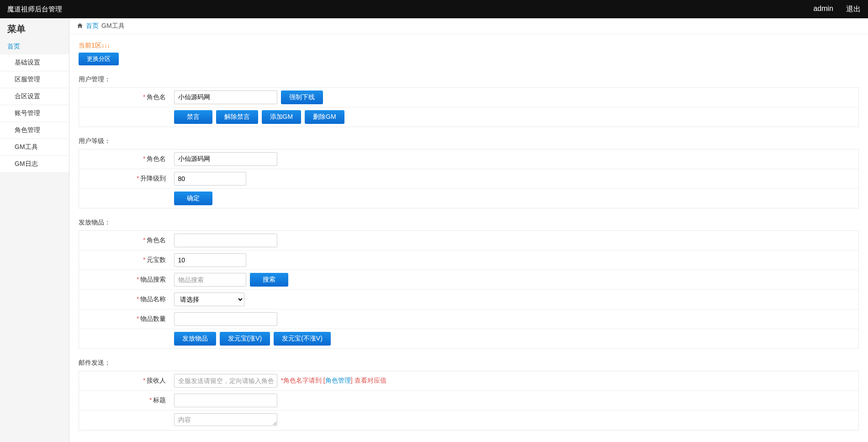 The height and width of the screenshot is (442, 868). I want to click on label-item-search: 物品搜索, so click(153, 279).